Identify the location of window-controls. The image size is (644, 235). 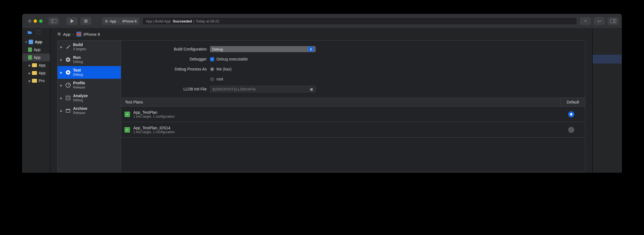
(35, 21).